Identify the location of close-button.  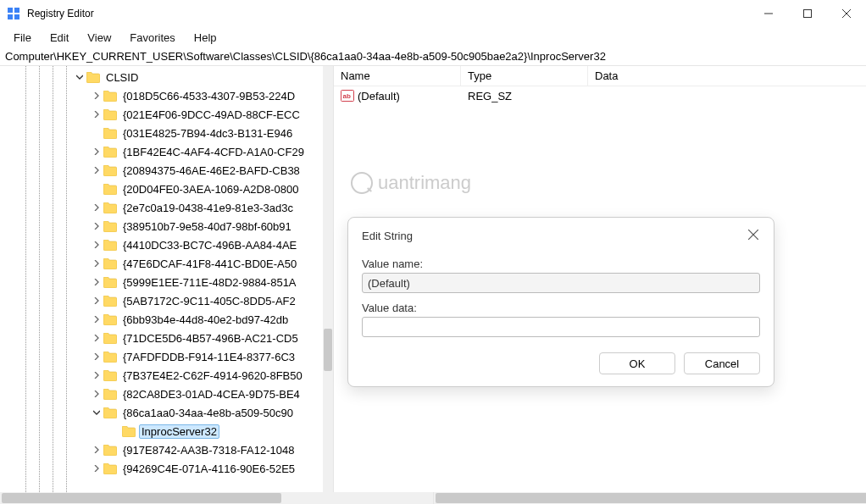
(847, 14).